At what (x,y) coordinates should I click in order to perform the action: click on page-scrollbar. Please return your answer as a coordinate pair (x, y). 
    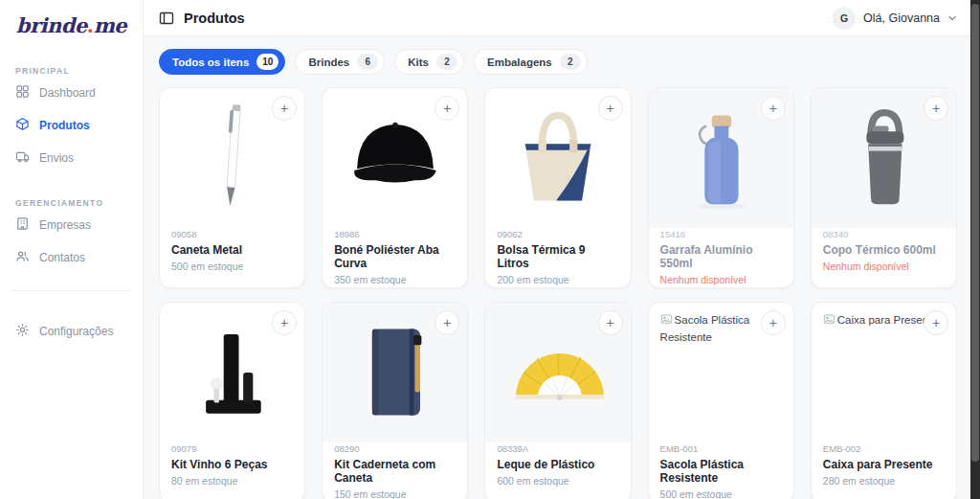
    Looking at the image, I should click on (975, 249).